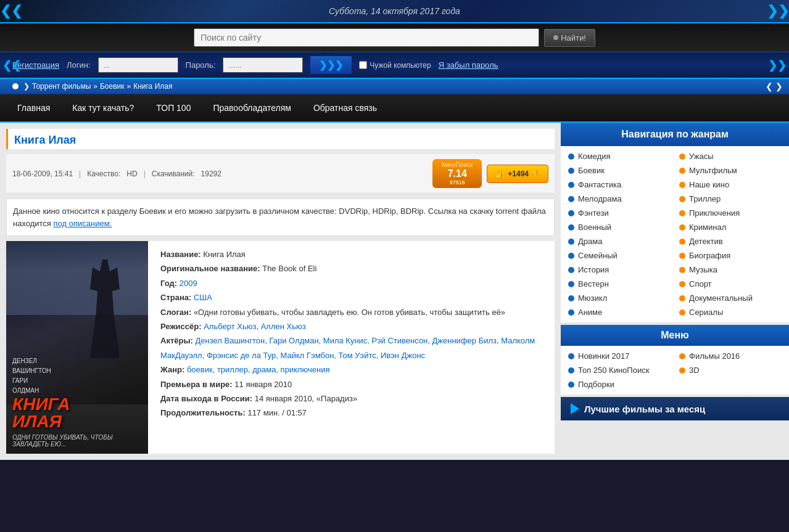  What do you see at coordinates (176, 340) in the screenshot?
I see `actors-label: Актёры:` at bounding box center [176, 340].